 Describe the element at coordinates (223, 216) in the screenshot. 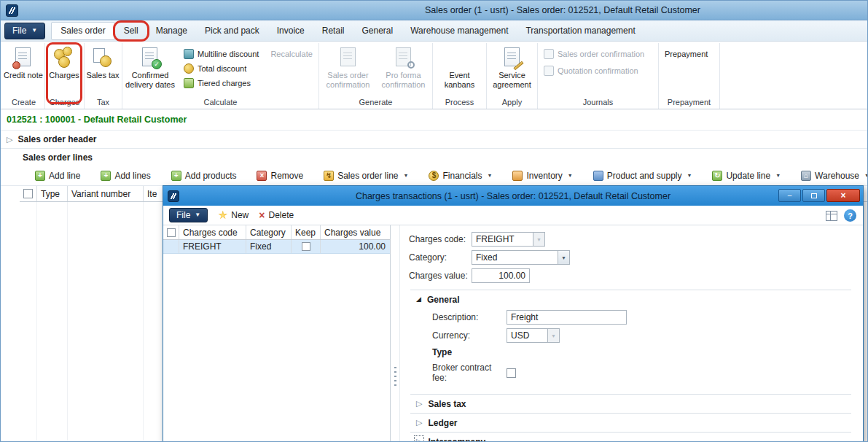

I see `new-icon` at that location.